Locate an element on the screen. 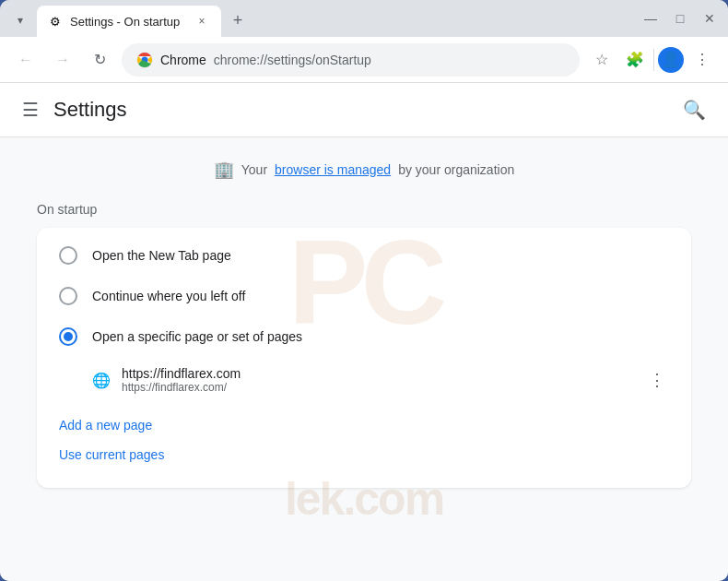 The height and width of the screenshot is (581, 728). radio-circle-continue is located at coordinates (68, 296).